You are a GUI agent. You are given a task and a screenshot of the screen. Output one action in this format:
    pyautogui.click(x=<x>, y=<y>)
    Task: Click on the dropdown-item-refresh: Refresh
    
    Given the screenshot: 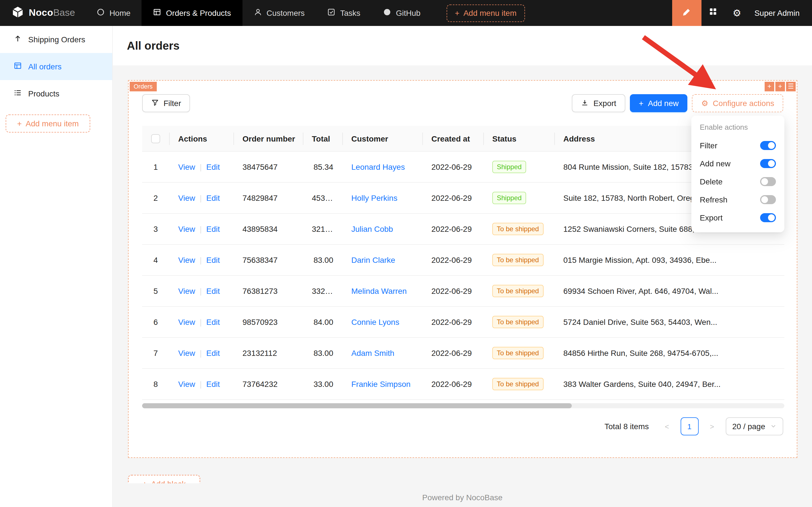 What is the action you would take?
    pyautogui.click(x=738, y=200)
    